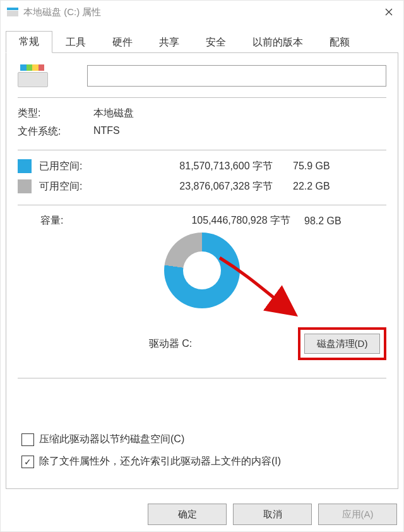 This screenshot has width=404, height=532. What do you see at coordinates (114, 114) in the screenshot?
I see `type-value: 本地磁盘` at bounding box center [114, 114].